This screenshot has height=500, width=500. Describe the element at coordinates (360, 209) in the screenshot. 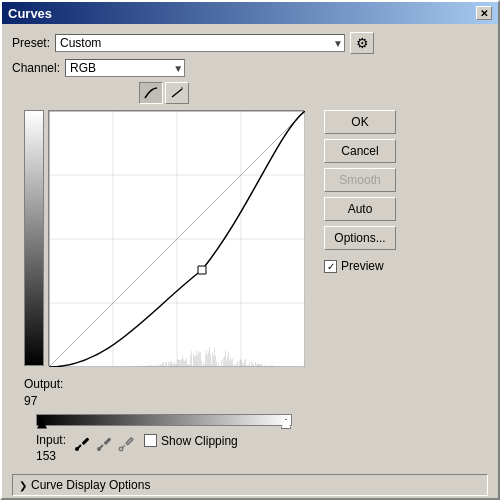

I see `auto-button: Auto` at that location.